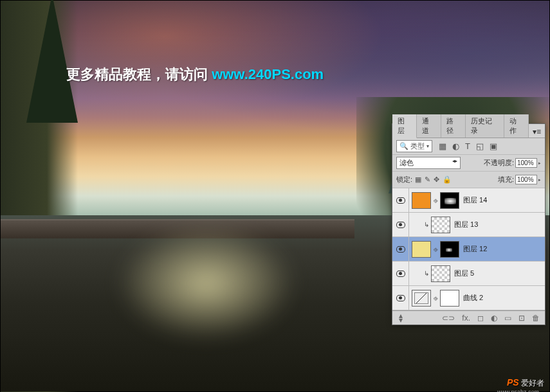  What do you see at coordinates (481, 318) in the screenshot?
I see `add-mask-icon: ◻` at bounding box center [481, 318].